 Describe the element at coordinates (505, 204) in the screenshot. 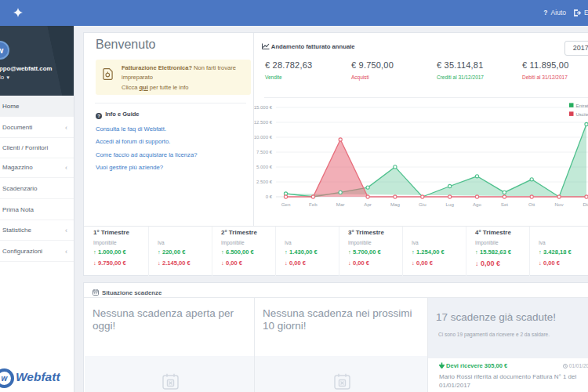

I see `svg-text: Set` at that location.